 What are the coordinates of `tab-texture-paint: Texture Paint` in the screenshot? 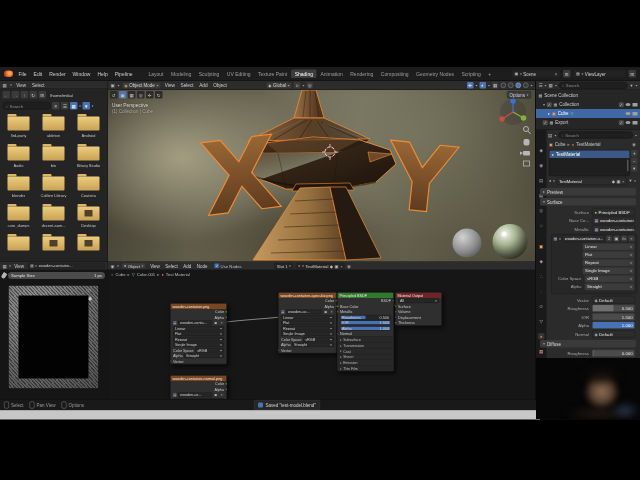 It's located at (272, 74).